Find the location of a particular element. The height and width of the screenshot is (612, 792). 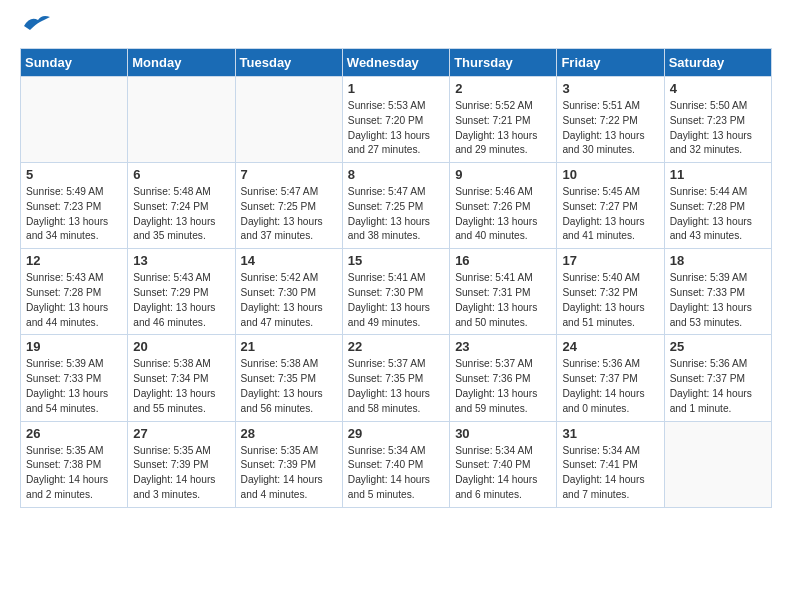

day-number: 1 is located at coordinates (396, 88).